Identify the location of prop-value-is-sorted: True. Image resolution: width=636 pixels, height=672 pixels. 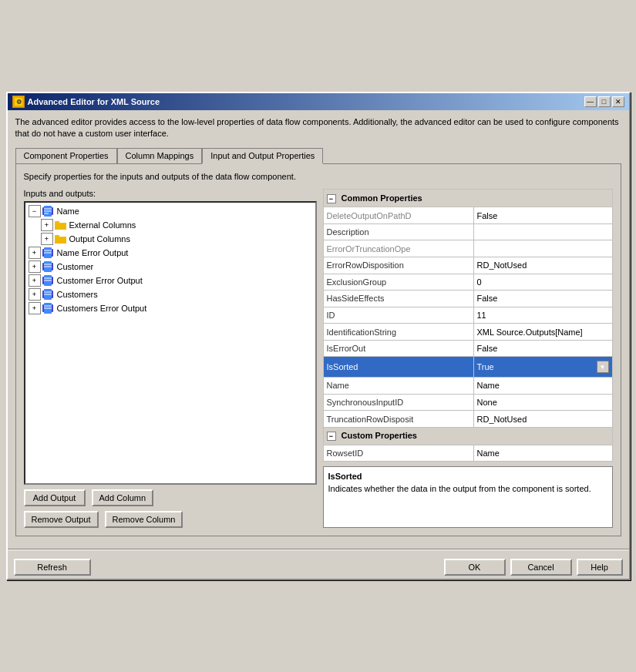
(486, 367).